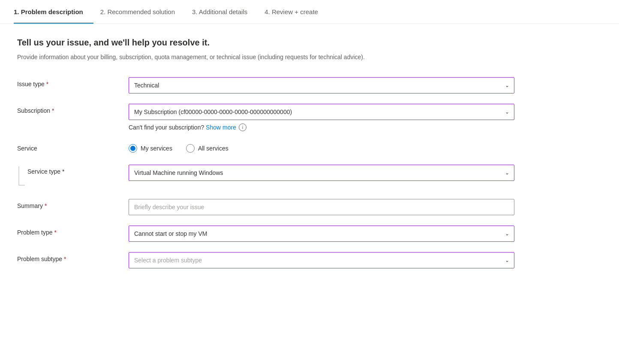  What do you see at coordinates (73, 153) in the screenshot?
I see `service-main-label: Service` at bounding box center [73, 153].